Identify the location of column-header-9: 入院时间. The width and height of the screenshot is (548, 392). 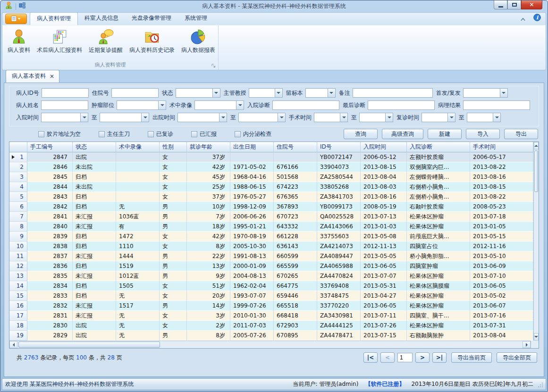
(384, 147).